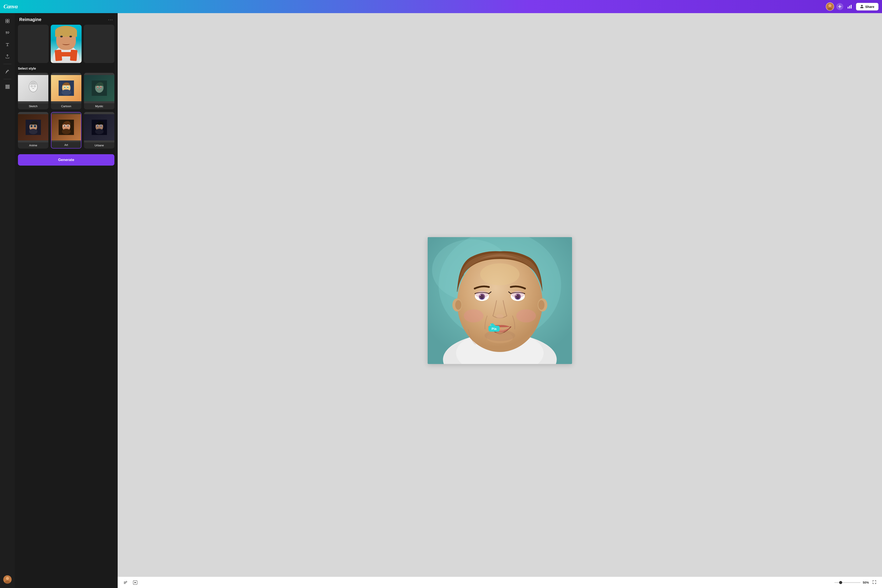  Describe the element at coordinates (66, 106) in the screenshot. I see `style-section: Select style` at that location.